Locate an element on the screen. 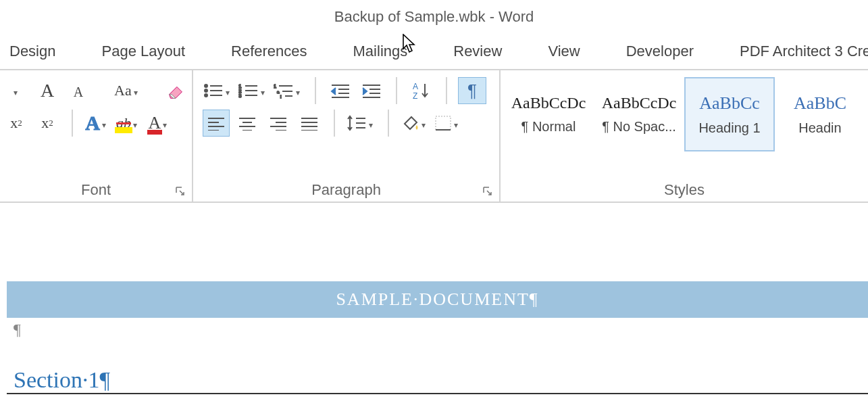  align-left-button is located at coordinates (216, 123).